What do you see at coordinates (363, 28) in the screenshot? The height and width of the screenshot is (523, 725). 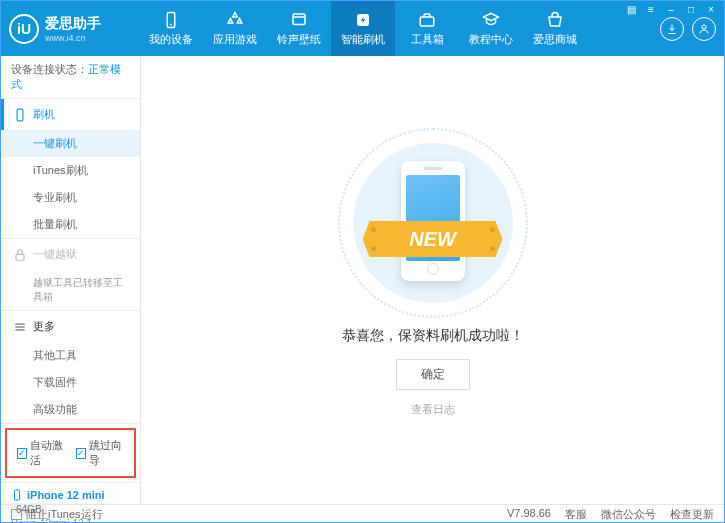 I see `tab-flash: 智能刷机` at bounding box center [363, 28].